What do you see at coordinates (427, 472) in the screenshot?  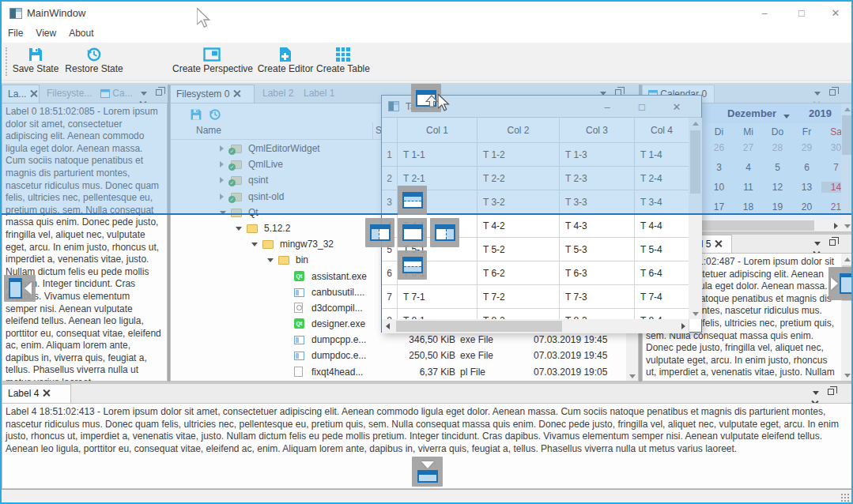 I see `drop-indicator-edge-bottom` at bounding box center [427, 472].